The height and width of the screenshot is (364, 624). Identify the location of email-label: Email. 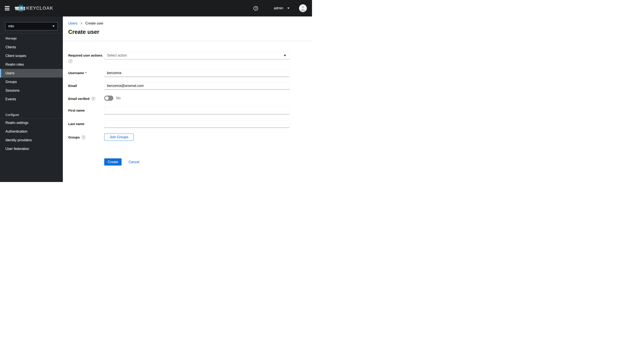
(73, 86).